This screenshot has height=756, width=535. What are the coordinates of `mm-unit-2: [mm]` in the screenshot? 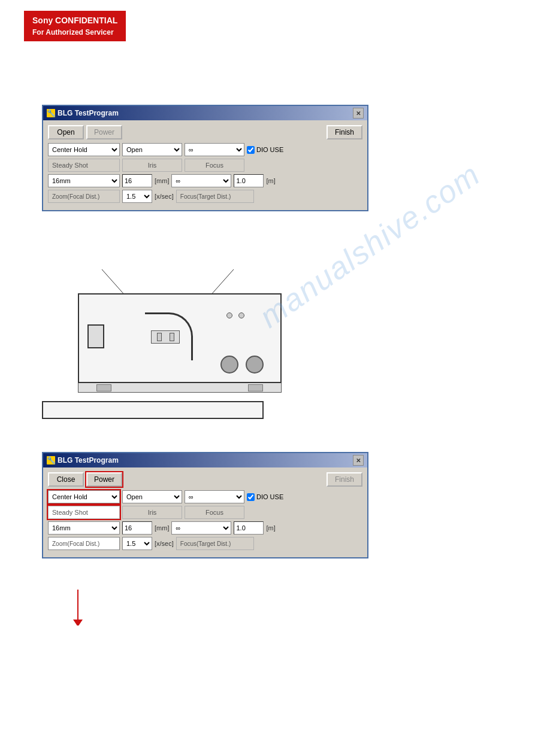 It's located at (162, 528).